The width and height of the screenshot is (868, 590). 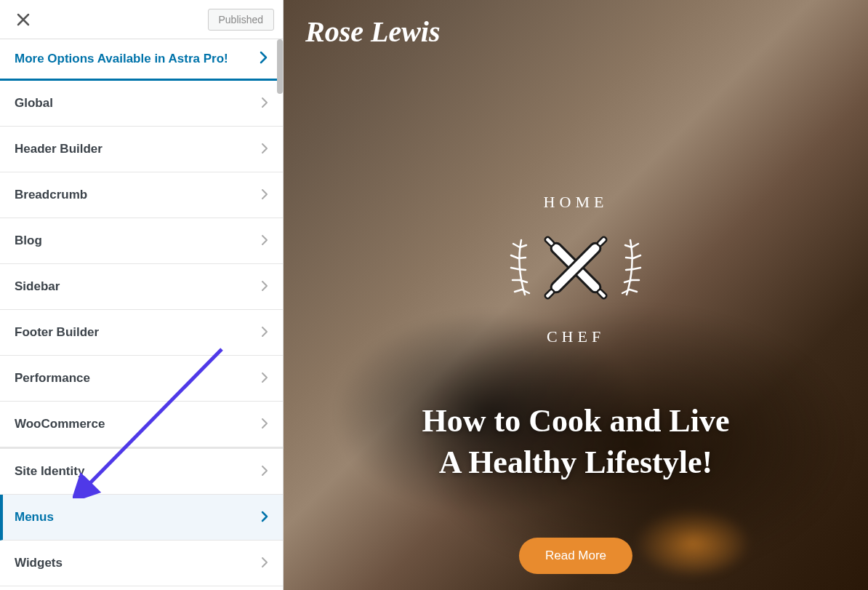 What do you see at coordinates (141, 588) in the screenshot?
I see `menu-item-homepage-settings: Homepage Settings` at bounding box center [141, 588].